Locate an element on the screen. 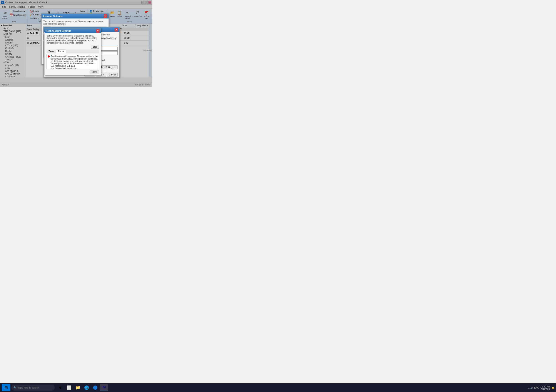  account-settings-close-icon: ✕ is located at coordinates (106, 16).